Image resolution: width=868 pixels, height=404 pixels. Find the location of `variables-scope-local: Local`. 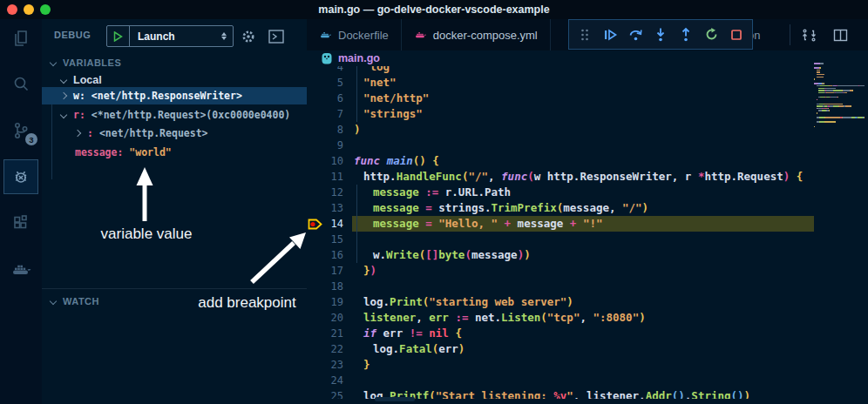

variables-scope-local: Local is located at coordinates (82, 80).